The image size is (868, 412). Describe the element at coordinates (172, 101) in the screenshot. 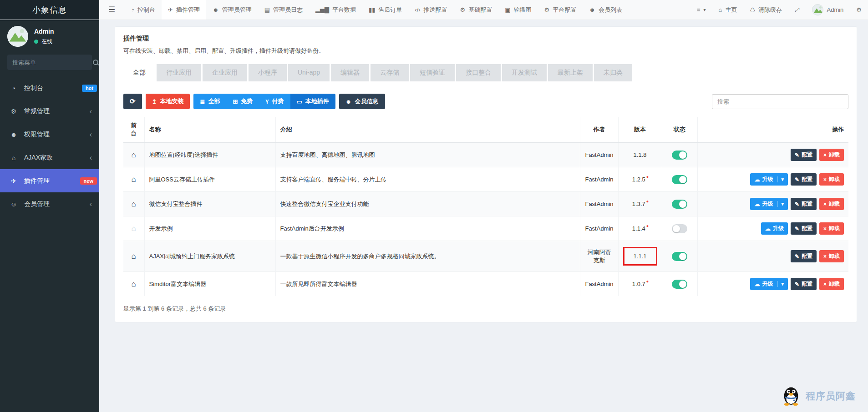

I see `button-label: 本地安装` at that location.